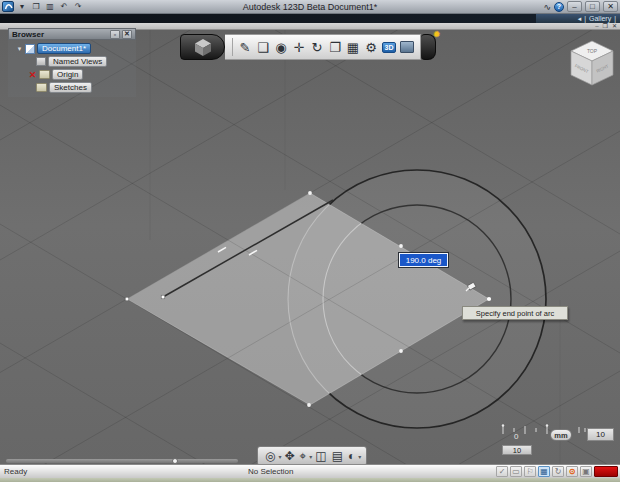 This screenshot has width=620, height=482. I want to click on combine-icon: ❐, so click(335, 47).